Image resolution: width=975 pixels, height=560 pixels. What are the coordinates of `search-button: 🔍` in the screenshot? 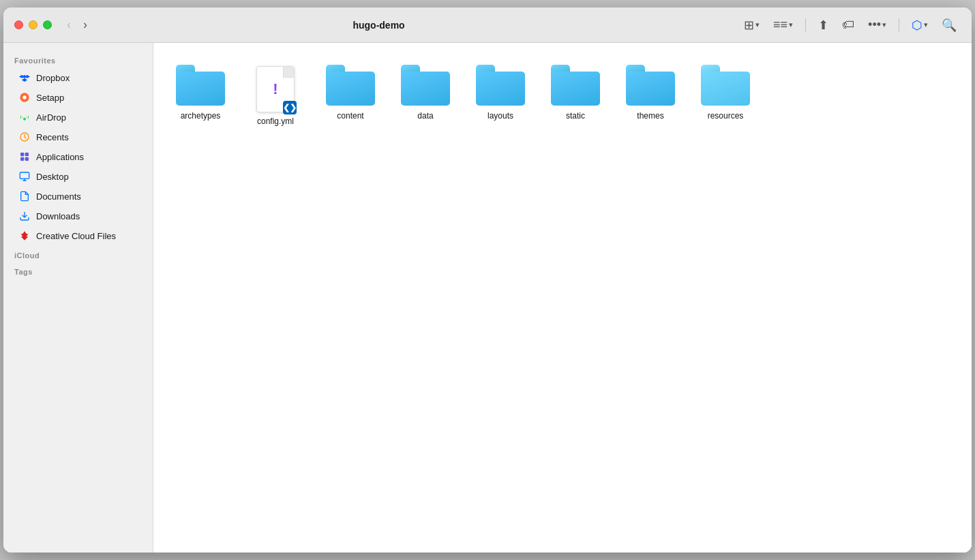 It's located at (949, 25).